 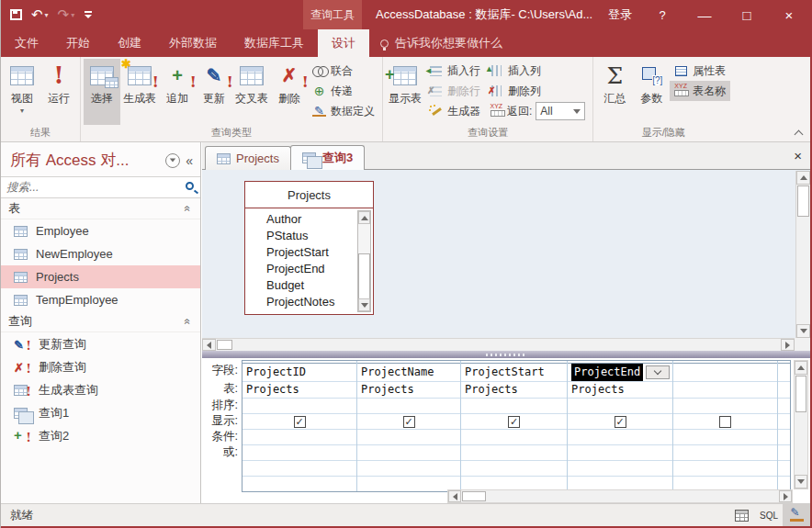 What do you see at coordinates (248, 158) in the screenshot?
I see `doc-tab-projects: Projects` at bounding box center [248, 158].